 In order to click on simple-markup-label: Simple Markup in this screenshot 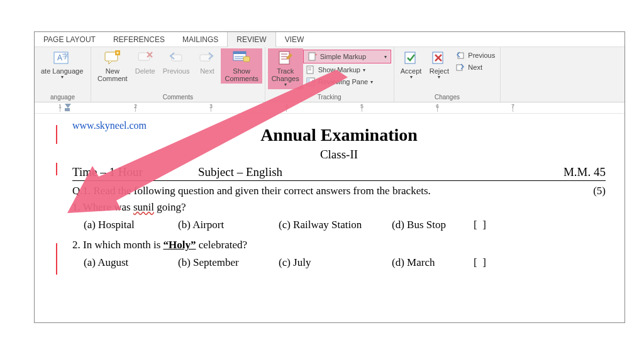, I will do `click(343, 57)`.